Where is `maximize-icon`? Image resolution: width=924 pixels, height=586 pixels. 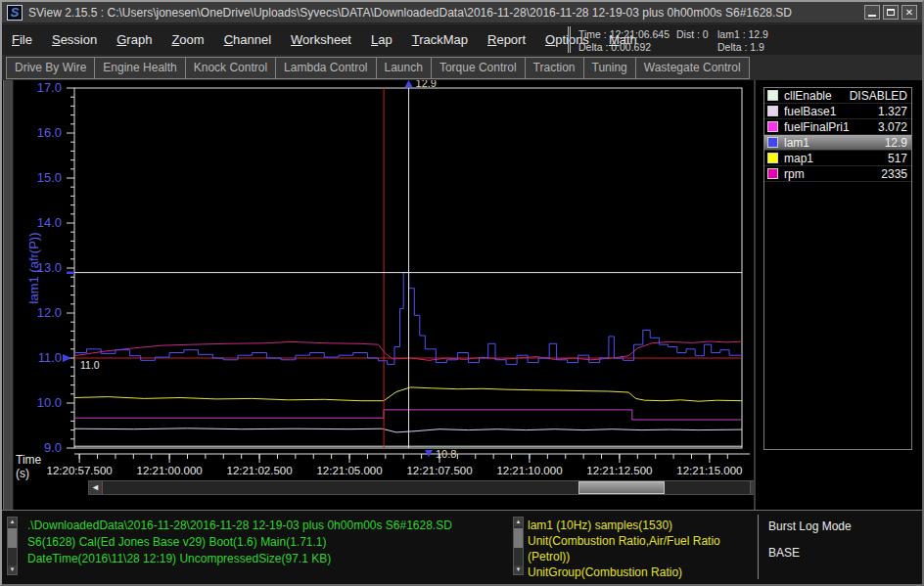 maximize-icon is located at coordinates (891, 12).